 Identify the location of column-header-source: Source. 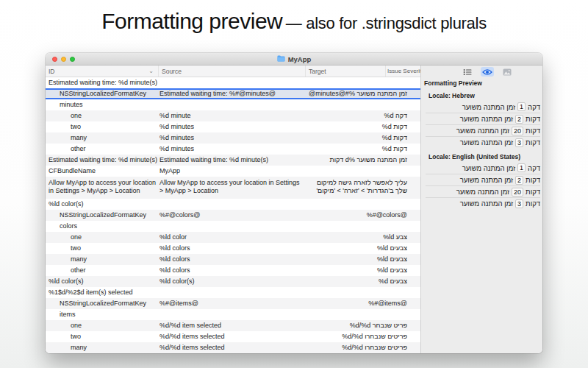
(232, 71).